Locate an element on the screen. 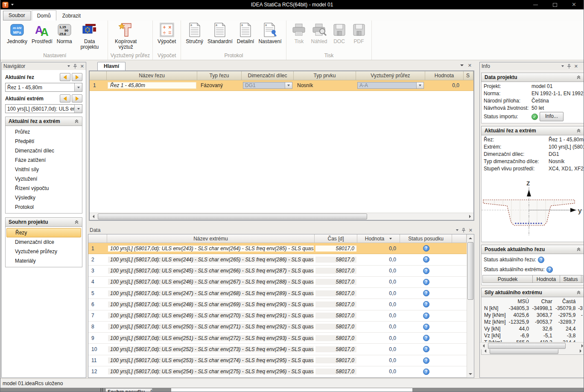 The image size is (584, 392). extreme-row: 9100 yrs[L] (58017,0d): ULS env(251) - S… is located at coordinates (277, 338).